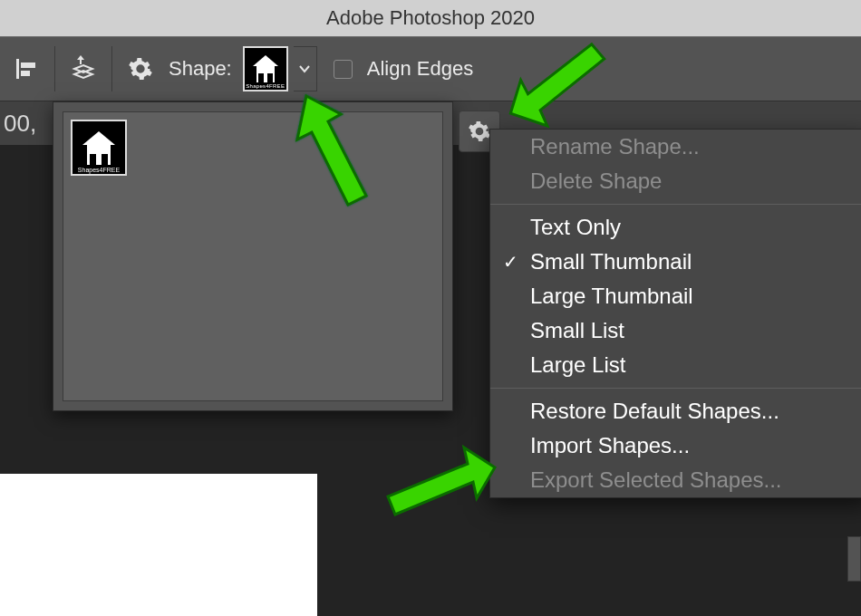 The height and width of the screenshot is (616, 861). What do you see at coordinates (654, 411) in the screenshot?
I see `menu-item-label: Restore Default Shapes...` at bounding box center [654, 411].